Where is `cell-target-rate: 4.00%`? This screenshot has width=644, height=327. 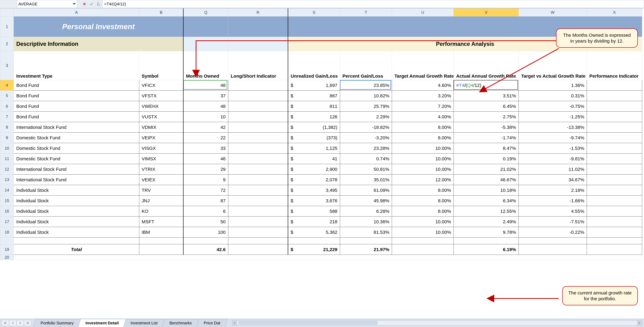 cell-target-rate: 4.00% is located at coordinates (423, 117).